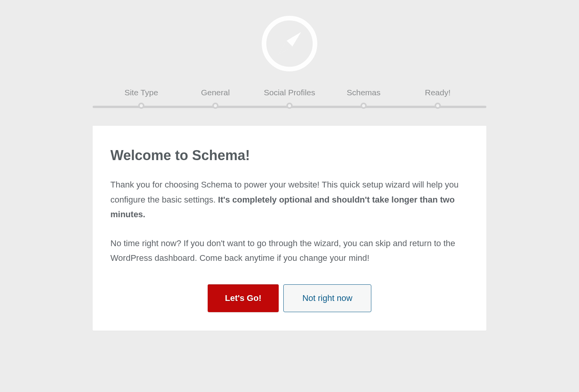  I want to click on step-label: Ready!, so click(438, 93).